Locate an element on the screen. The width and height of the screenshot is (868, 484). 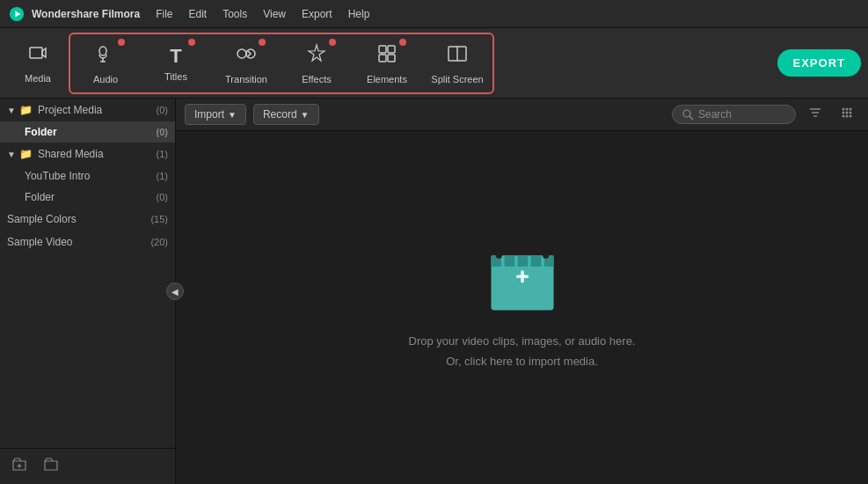
effects-icon is located at coordinates (317, 56).